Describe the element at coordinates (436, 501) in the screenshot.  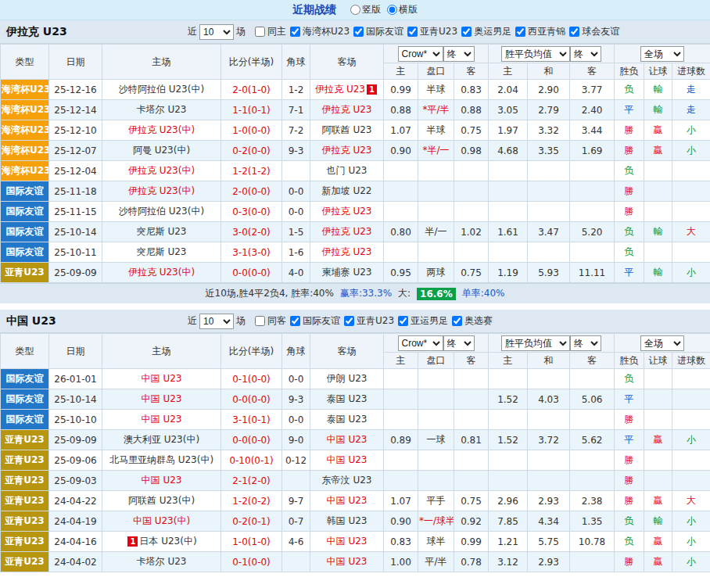
I see `handicap-cell: 平手` at that location.